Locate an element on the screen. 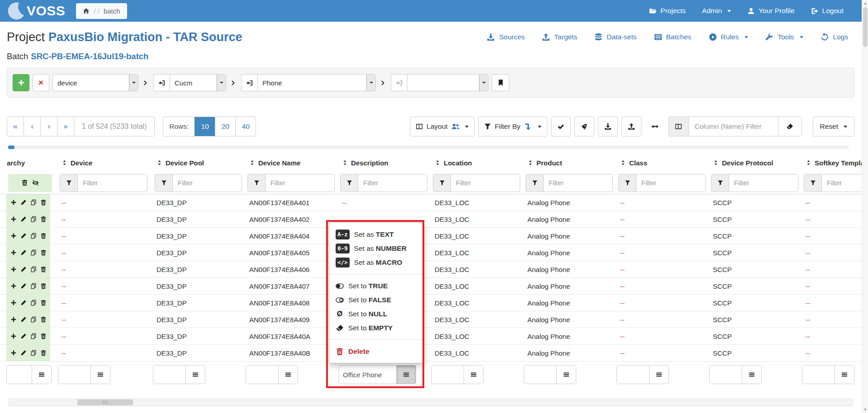 The image size is (868, 413). rows-option-40: 40 is located at coordinates (245, 127).